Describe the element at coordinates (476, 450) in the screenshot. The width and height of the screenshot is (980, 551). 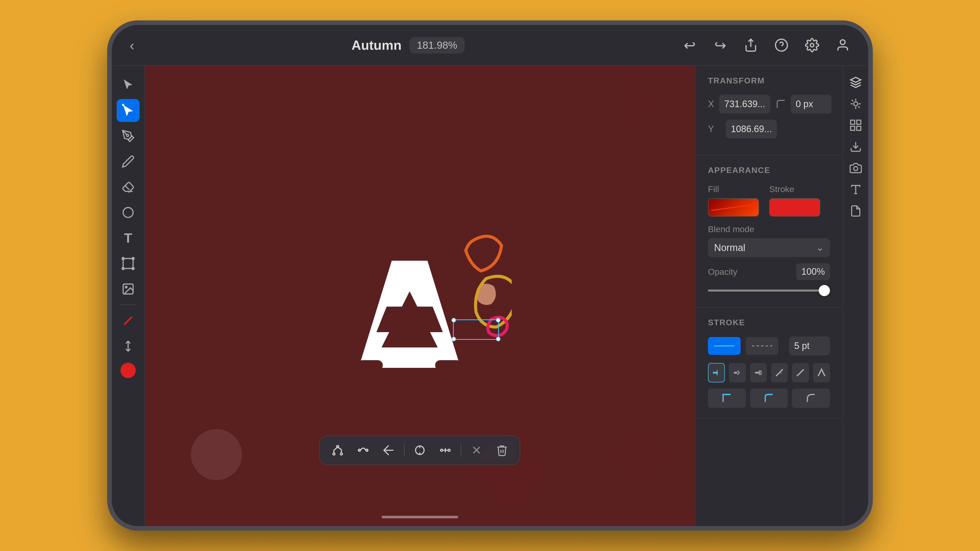
I see `ctx-close: ✕` at that location.